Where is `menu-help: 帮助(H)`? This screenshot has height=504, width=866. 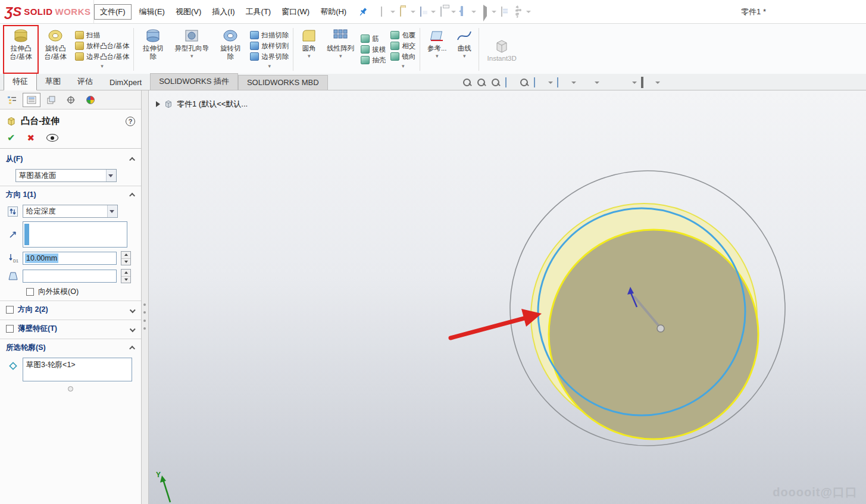
menu-help: 帮助(H) is located at coordinates (333, 12).